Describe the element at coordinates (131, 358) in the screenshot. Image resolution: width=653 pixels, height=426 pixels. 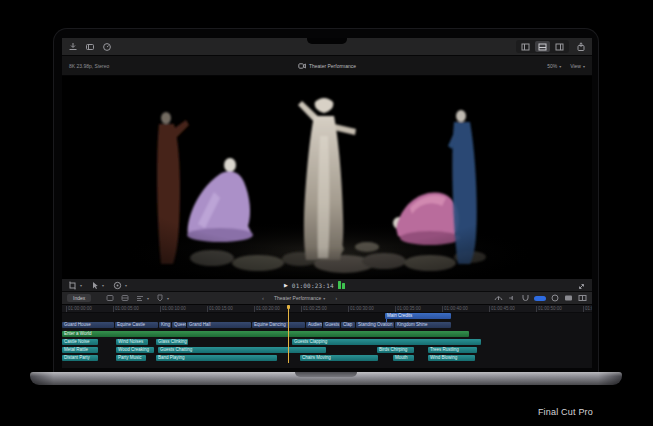
I see `timeline-clip-party-music: Party Music` at that location.